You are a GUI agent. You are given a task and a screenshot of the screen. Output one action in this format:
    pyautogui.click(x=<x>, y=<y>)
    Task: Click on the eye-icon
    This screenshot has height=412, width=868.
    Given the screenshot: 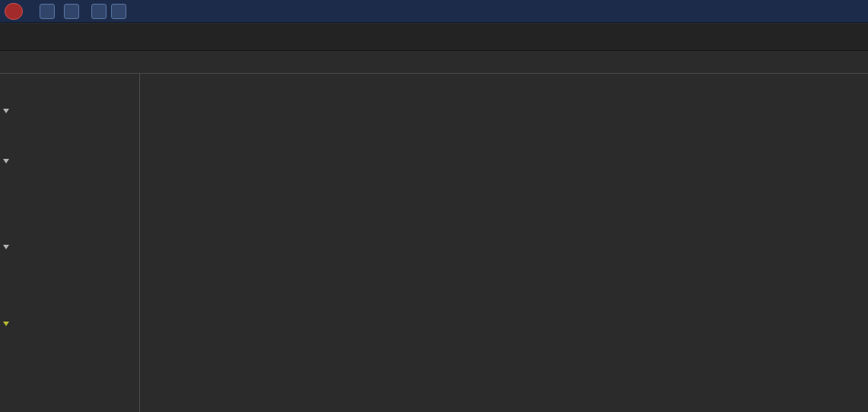 What is the action you would take?
    pyautogui.click(x=143, y=11)
    